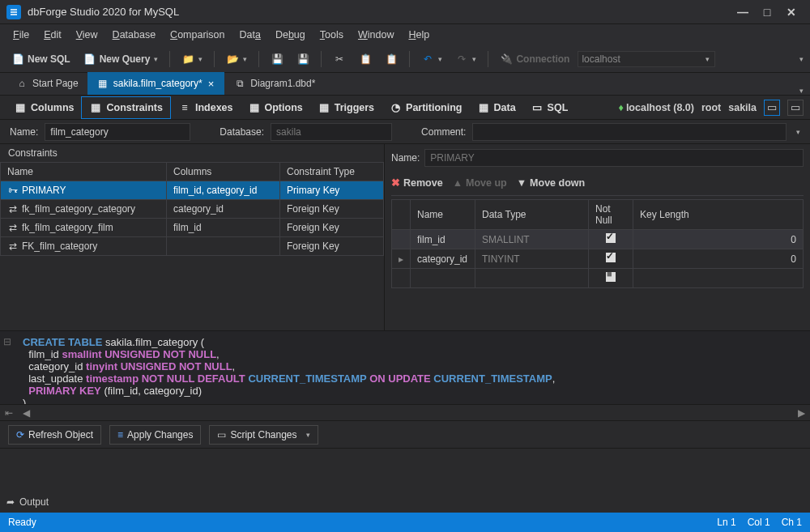 This screenshot has width=810, height=532. Describe the element at coordinates (275, 108) in the screenshot. I see `vtab-options: ▦Options` at that location.